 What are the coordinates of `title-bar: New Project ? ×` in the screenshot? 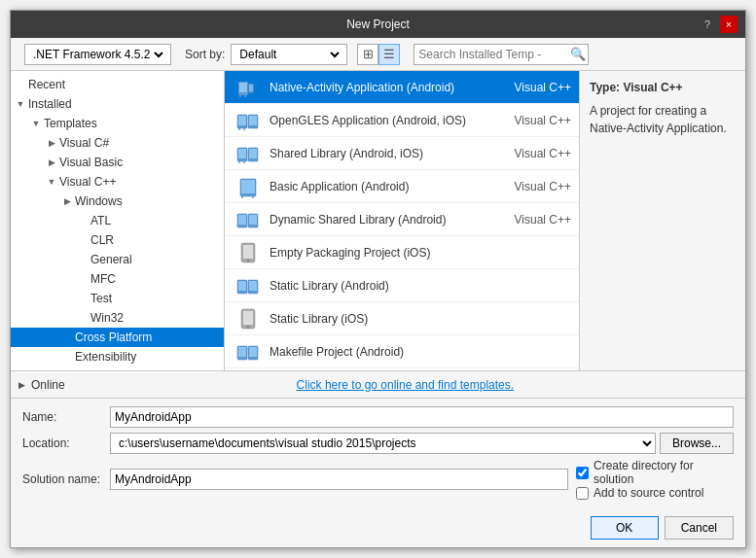 It's located at (378, 24).